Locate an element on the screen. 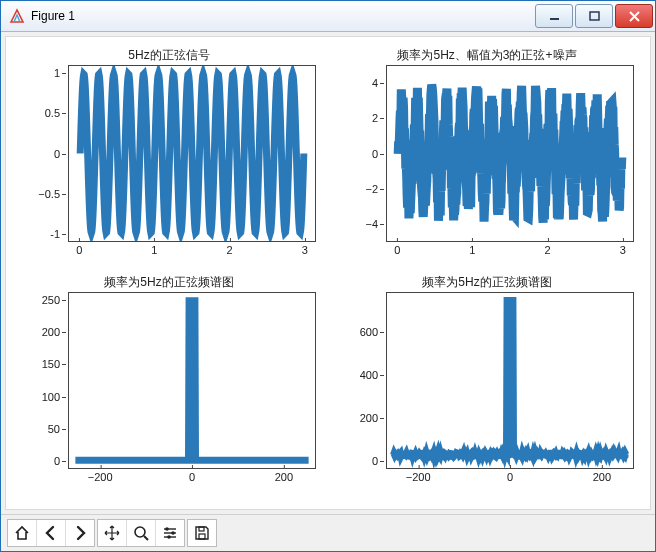  toolbar-group-nav is located at coordinates (51, 533).